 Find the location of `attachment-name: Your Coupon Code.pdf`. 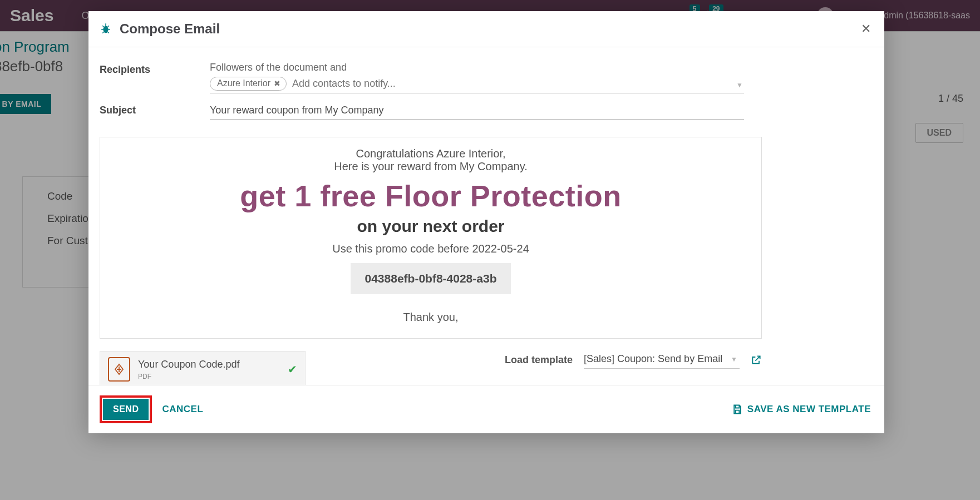

attachment-name: Your Coupon Code.pdf is located at coordinates (189, 365).